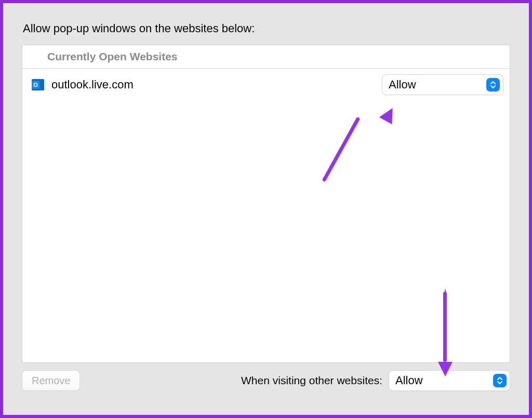 This screenshot has height=418, width=532. Describe the element at coordinates (445, 369) in the screenshot. I see `annotation-arrowhead-icon` at that location.